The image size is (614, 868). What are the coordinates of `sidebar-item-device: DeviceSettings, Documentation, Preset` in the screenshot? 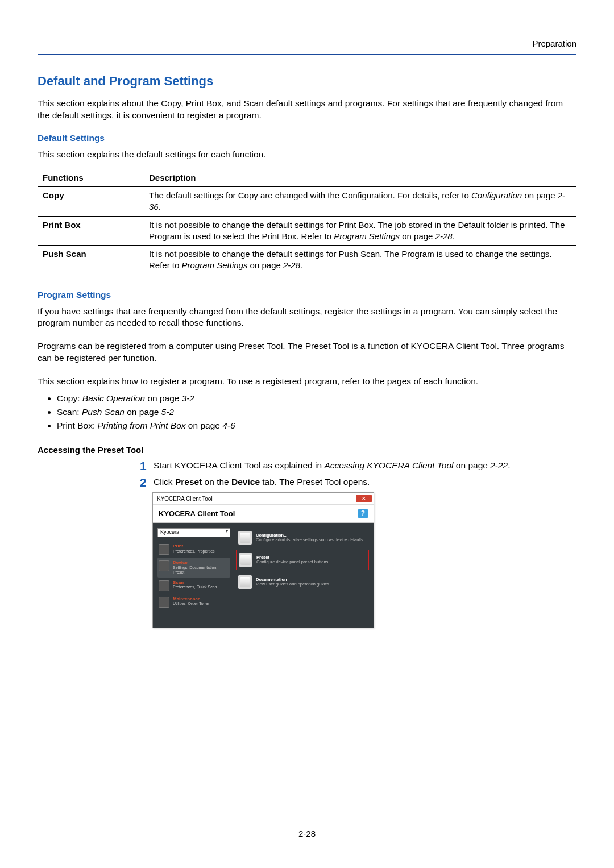 It's located at (194, 567).